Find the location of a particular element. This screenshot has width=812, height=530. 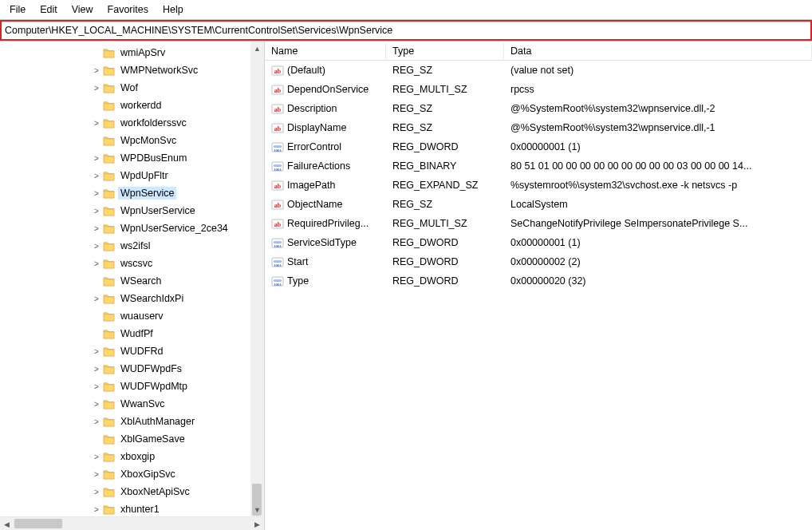

value-row: 01101001ErrorControlREG_DWORD0x00000001 … is located at coordinates (538, 147).